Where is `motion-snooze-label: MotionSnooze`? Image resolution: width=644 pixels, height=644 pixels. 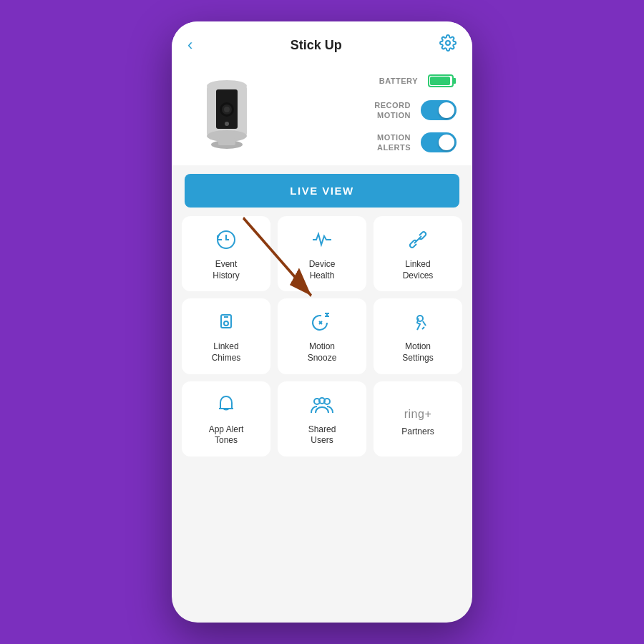
motion-snooze-label: MotionSnooze is located at coordinates (322, 352).